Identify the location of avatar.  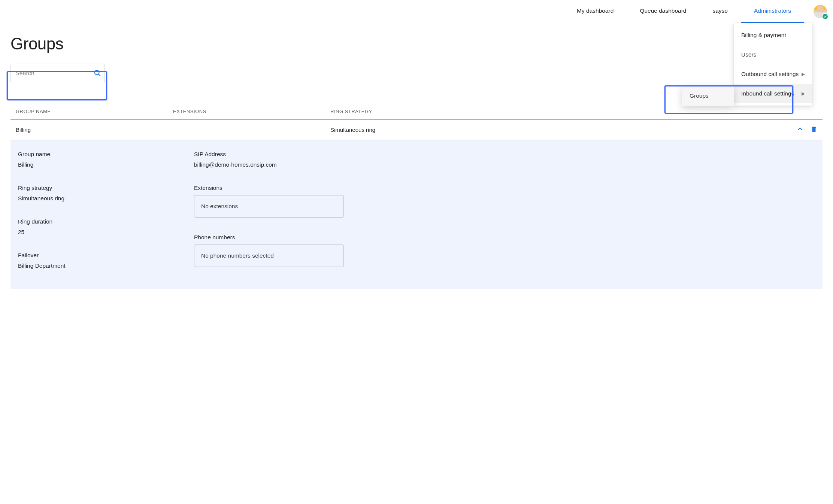
(820, 12).